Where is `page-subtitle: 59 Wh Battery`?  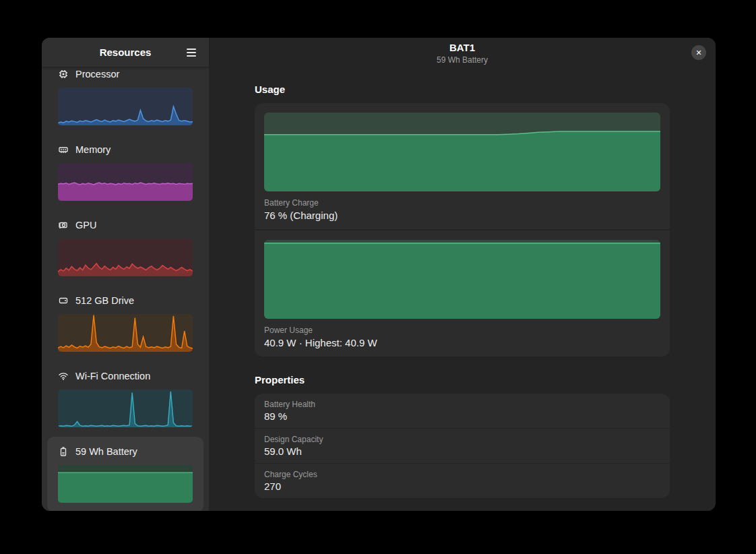
page-subtitle: 59 Wh Battery is located at coordinates (462, 60).